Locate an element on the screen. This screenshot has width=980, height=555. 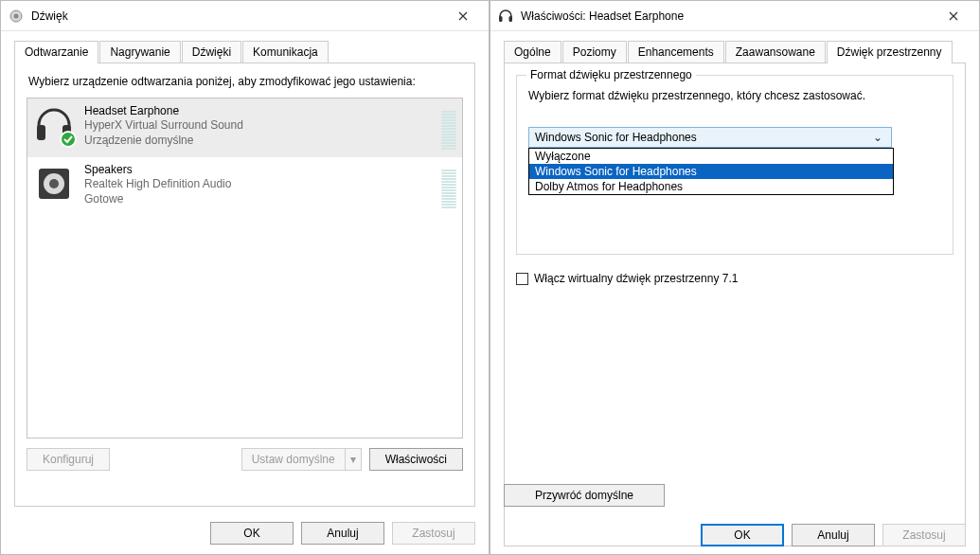
instruction-text: Wybierz urządzenie odtwarzania poniżej, … is located at coordinates (246, 81).